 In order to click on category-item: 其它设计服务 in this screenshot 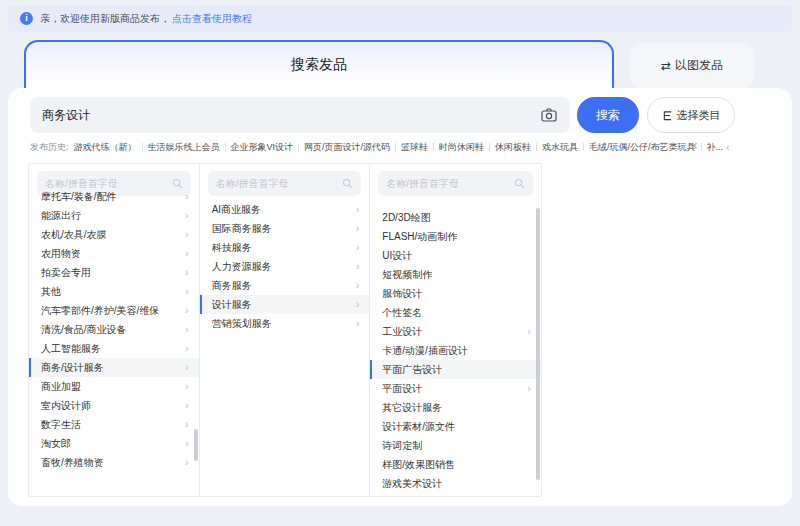, I will do `click(456, 408)`.